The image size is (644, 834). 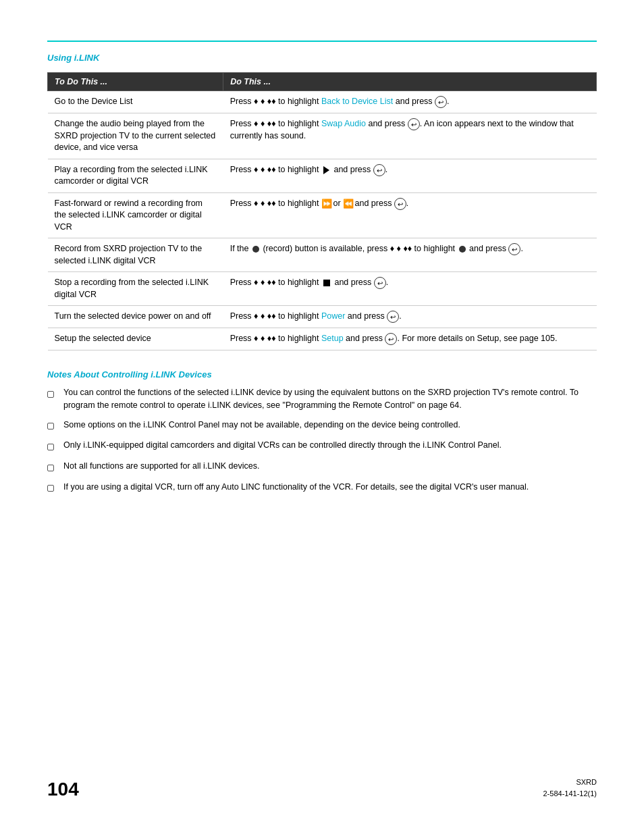 I want to click on note-text: Only i.LINK-equipped digital camcorders …, so click(x=282, y=446).